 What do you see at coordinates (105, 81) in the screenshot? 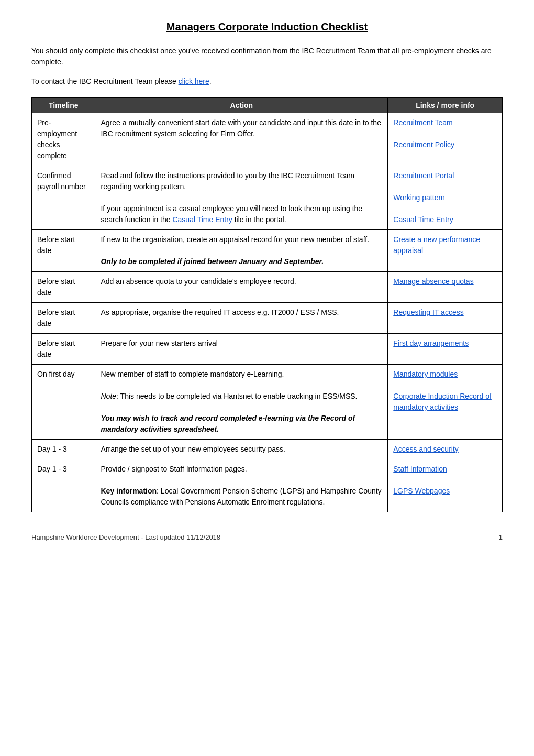
I see `contact-line-text: To contact the IBC Recruitment Team plea…` at bounding box center [105, 81].